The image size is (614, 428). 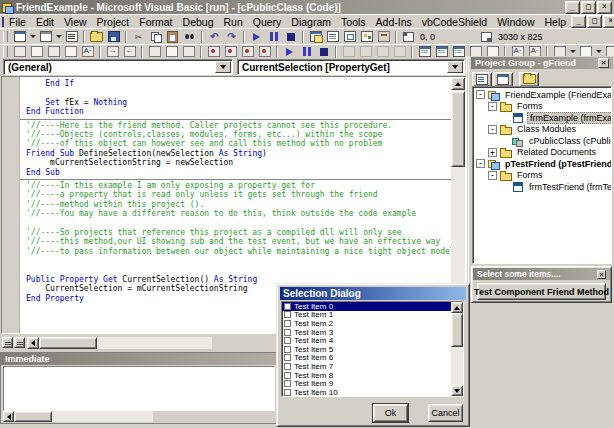 I want to click on tree-item-related: +Related Documents, so click(x=542, y=153).